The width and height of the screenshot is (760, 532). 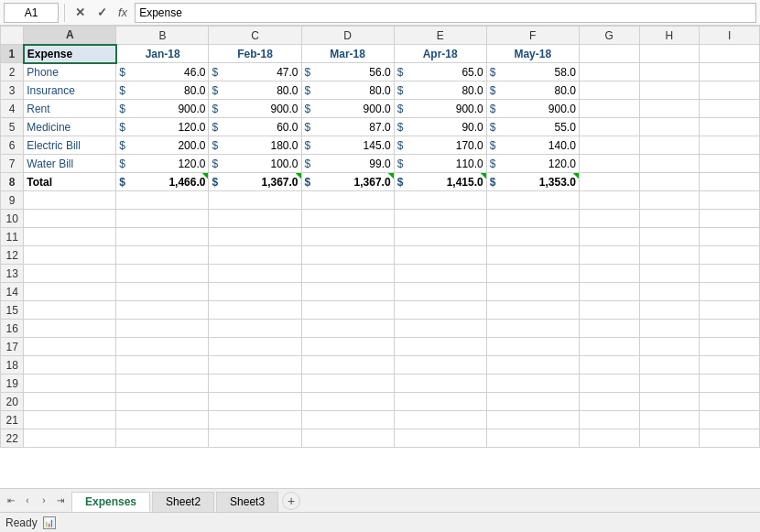 I want to click on cell-F2: $58.0, so click(x=533, y=72).